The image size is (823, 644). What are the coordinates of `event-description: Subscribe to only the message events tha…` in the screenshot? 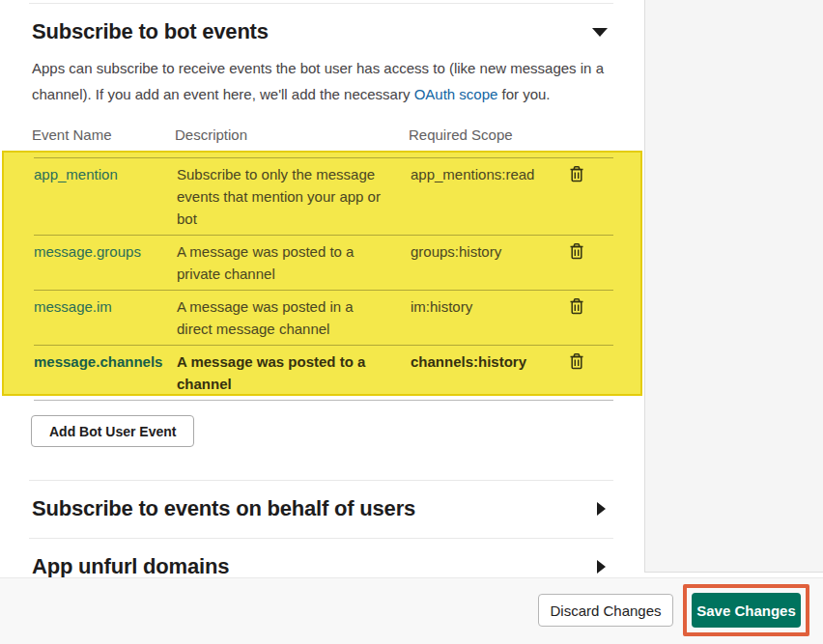 It's located at (294, 197).